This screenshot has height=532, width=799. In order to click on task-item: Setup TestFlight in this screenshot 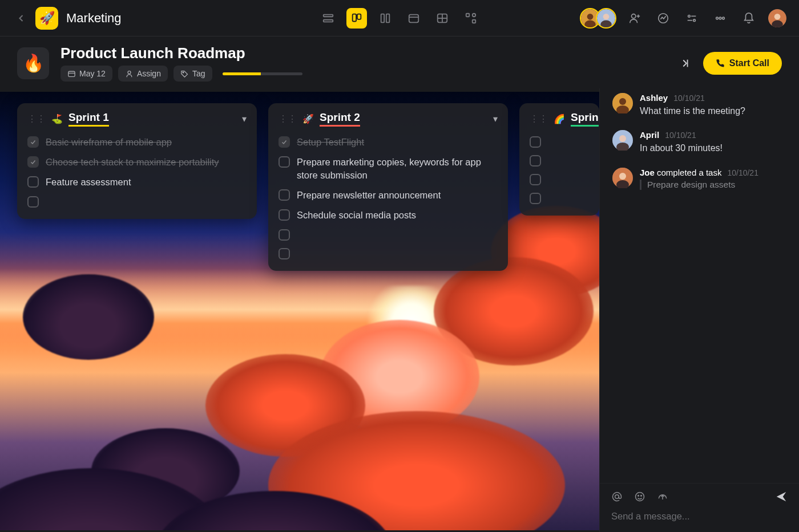, I will do `click(388, 143)`.